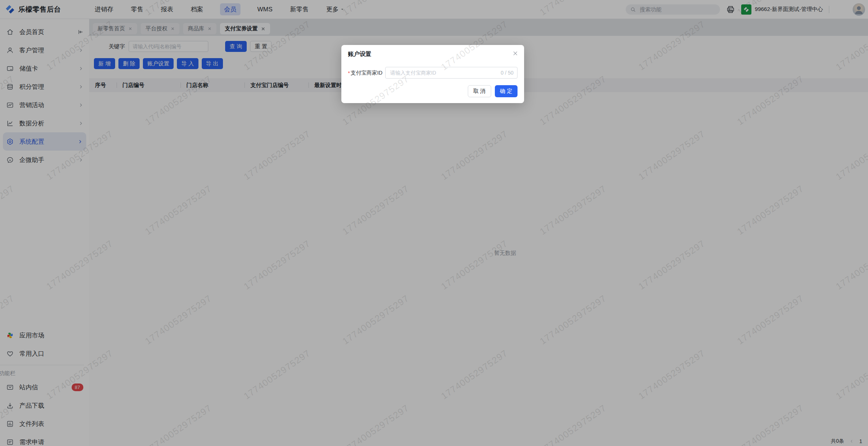 This screenshot has height=446, width=868. Describe the element at coordinates (433, 91) in the screenshot. I see `modal-footer: 取 消 确 定` at that location.